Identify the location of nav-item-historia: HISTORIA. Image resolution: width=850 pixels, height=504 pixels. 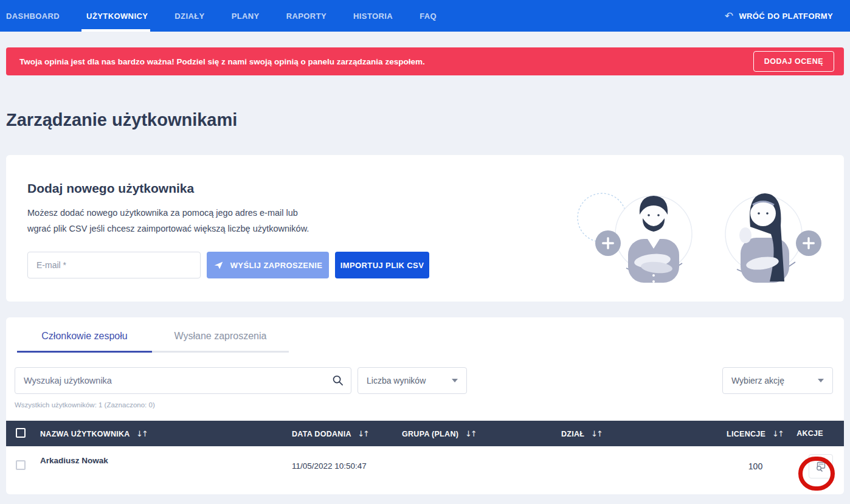
(373, 16).